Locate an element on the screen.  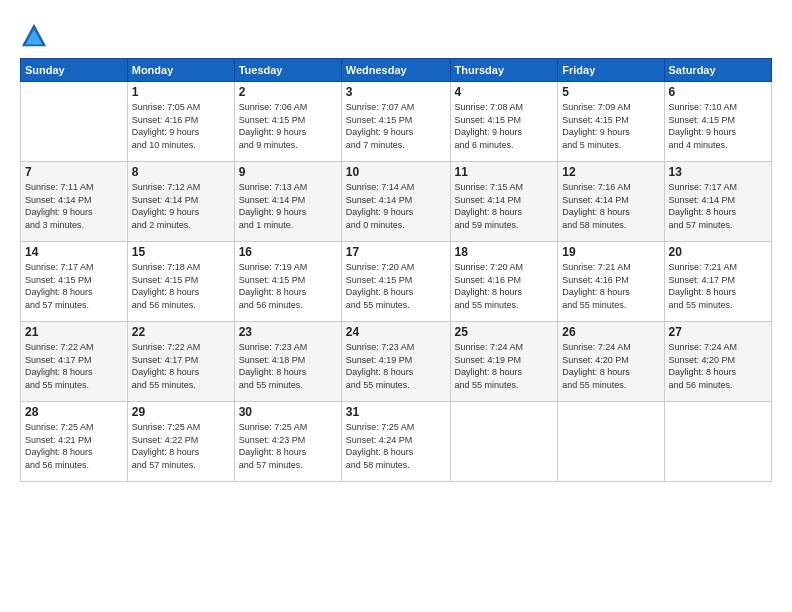
calendar-cell: 4Sunrise: 7:08 AM Sunset: 4:15 PM Daylig… is located at coordinates (504, 122).